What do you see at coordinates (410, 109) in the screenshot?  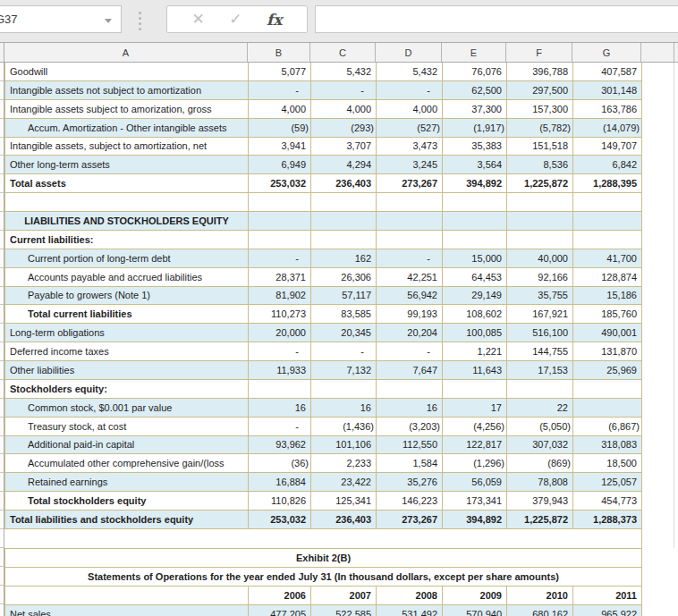 I see `cell: 4,000` at bounding box center [410, 109].